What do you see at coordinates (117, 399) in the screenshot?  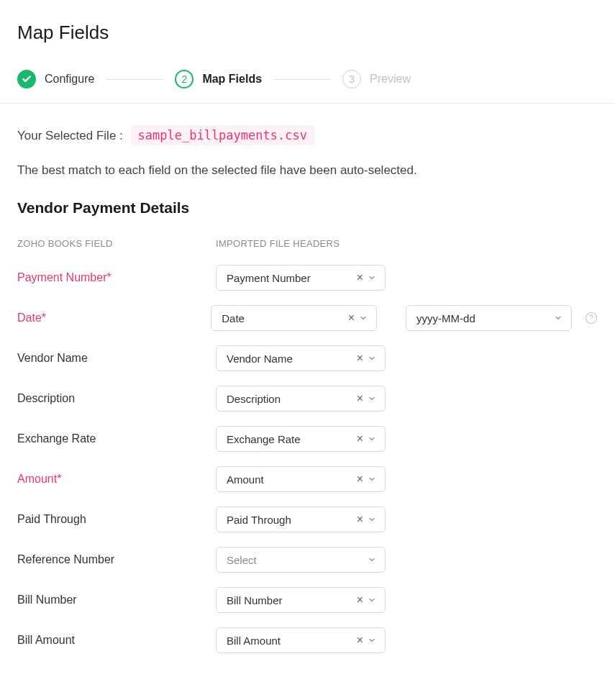 I see `field-label-description: Description` at bounding box center [117, 399].